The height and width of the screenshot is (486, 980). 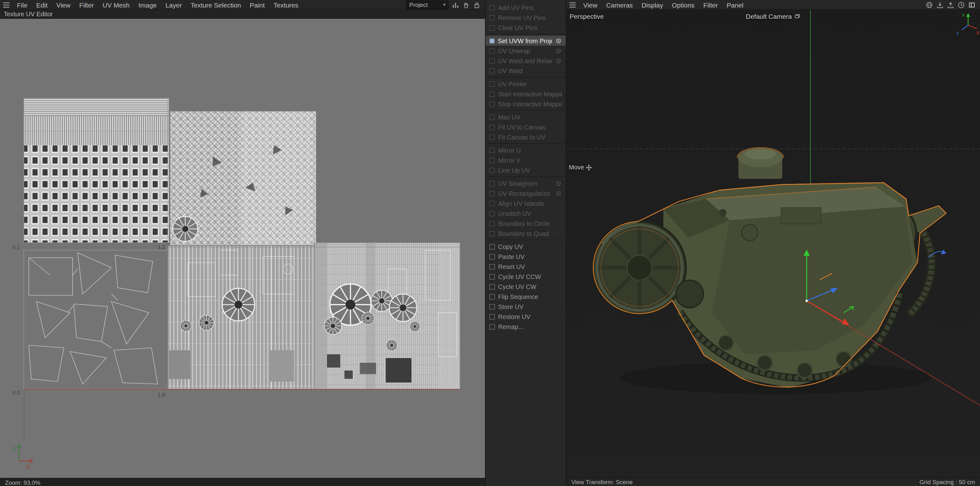 What do you see at coordinates (216, 5) in the screenshot?
I see `menu-texture-selection: Texture Selection` at bounding box center [216, 5].